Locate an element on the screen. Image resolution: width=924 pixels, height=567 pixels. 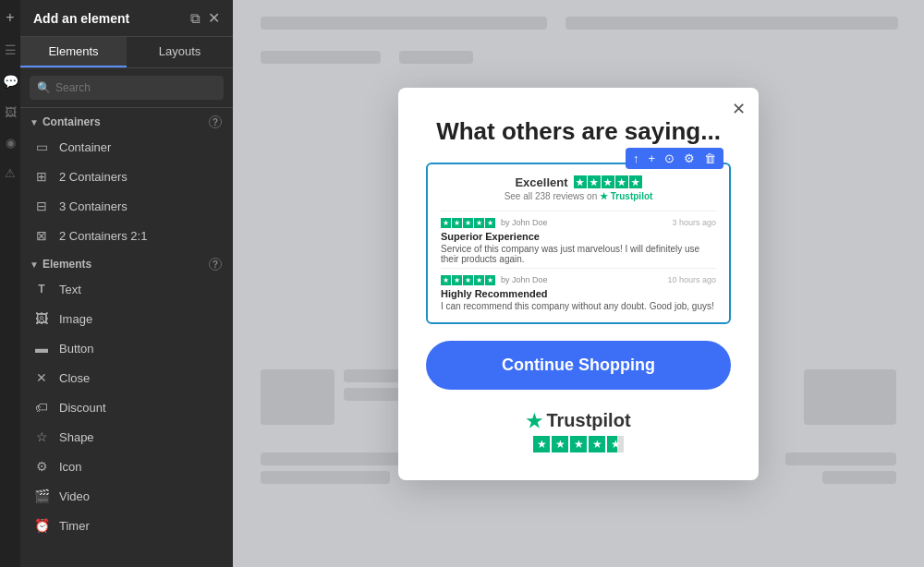
list-item-discount: 🏷 Discount is located at coordinates (127, 407).